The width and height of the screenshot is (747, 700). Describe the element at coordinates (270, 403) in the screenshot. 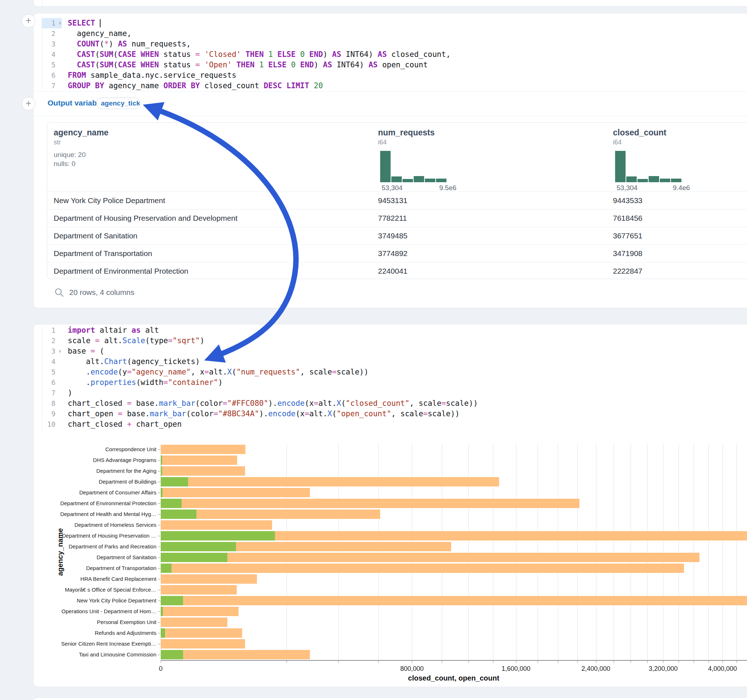

I see `code-text: chart_closed = base.mark_bar(color="#FFC…` at that location.